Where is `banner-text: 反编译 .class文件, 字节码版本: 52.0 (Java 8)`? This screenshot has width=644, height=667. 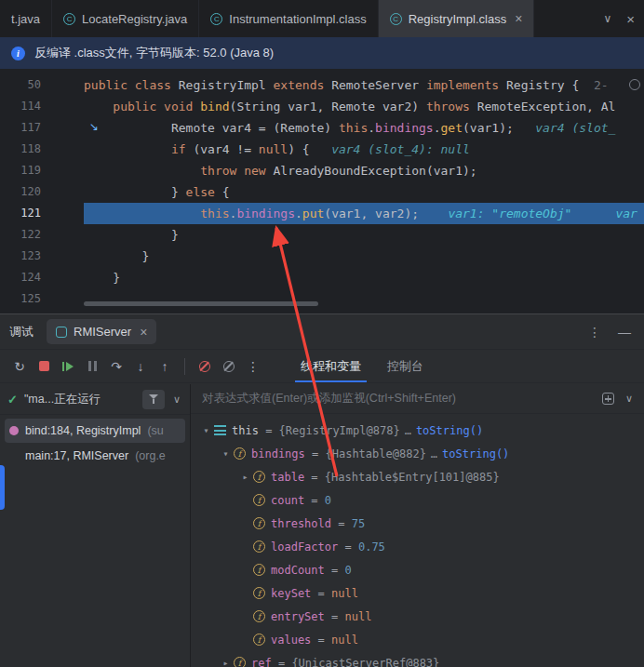 banner-text: 反编译 .class文件, 字节码版本: 52.0 (Java 8) is located at coordinates (154, 53).